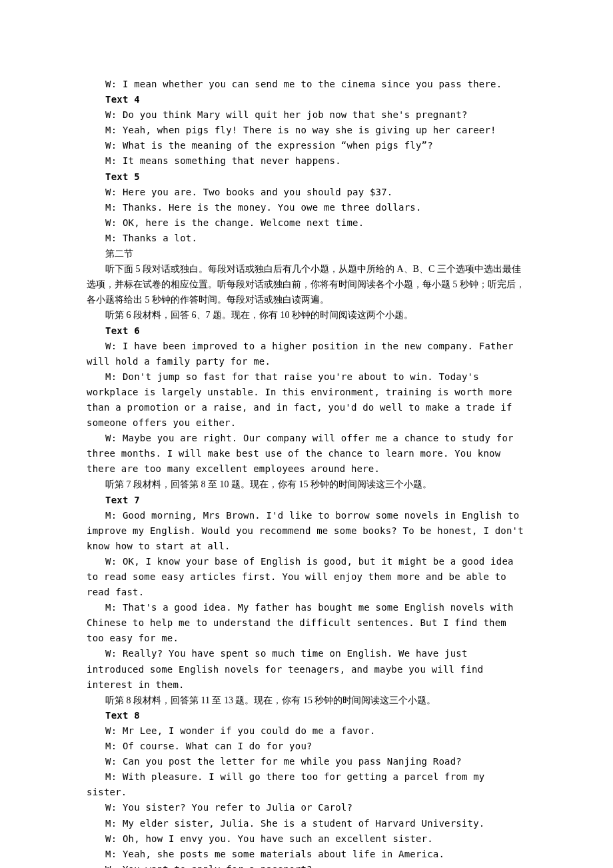  I want to click on body-line: 听第 7 段材料，回答第 8 至 10 题。现在，你有 15 秒钟的时间阅读这三…, so click(306, 484).